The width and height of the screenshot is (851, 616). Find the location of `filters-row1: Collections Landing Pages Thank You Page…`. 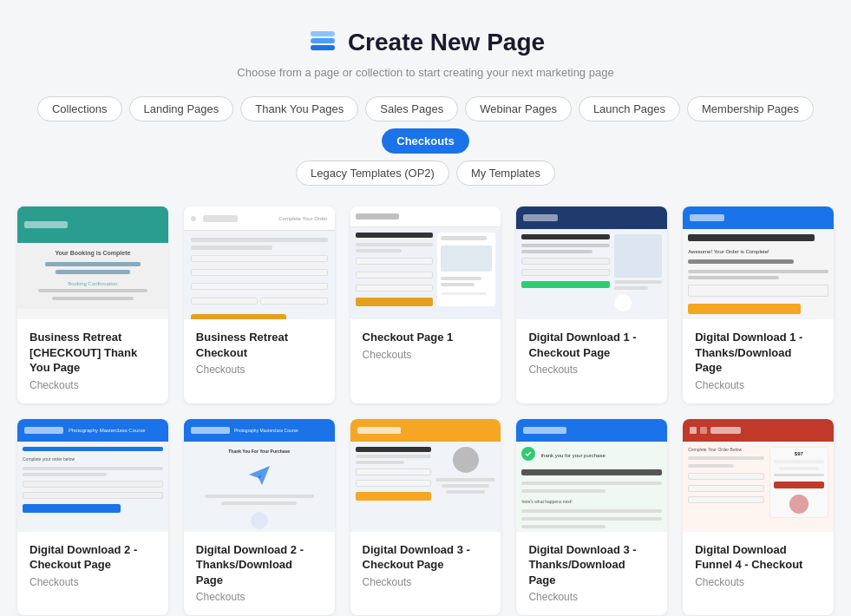

filters-row1: Collections Landing Pages Thank You Page… is located at coordinates (425, 125).